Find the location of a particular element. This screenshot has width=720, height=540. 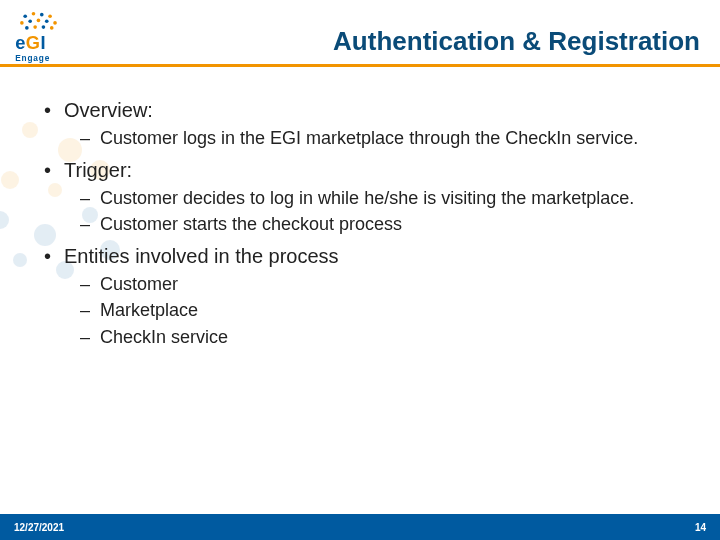

bullet-overview-item: Customer logs in the EGI marketplace thr… is located at coordinates (365, 138).